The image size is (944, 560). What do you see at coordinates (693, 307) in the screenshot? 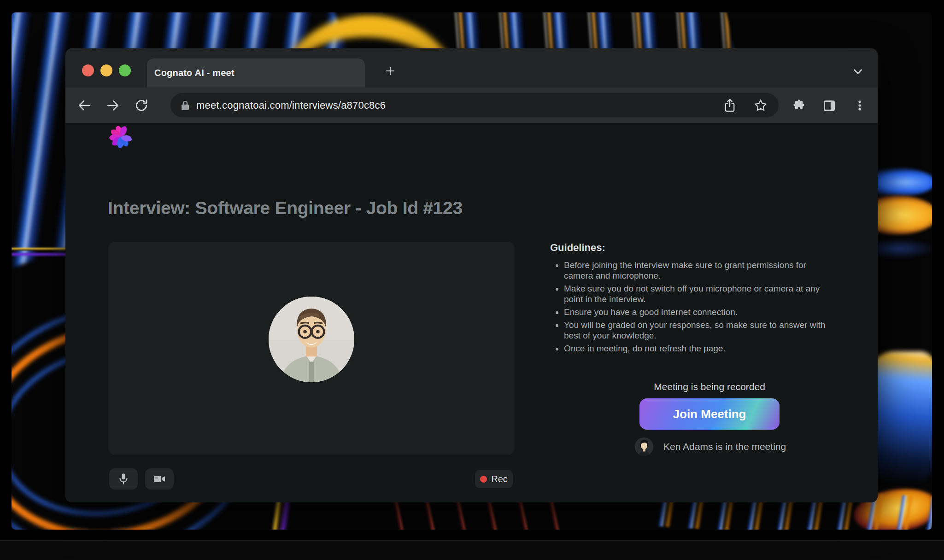
I see `guidelines-list: Before joining the interview make sure t…` at bounding box center [693, 307].